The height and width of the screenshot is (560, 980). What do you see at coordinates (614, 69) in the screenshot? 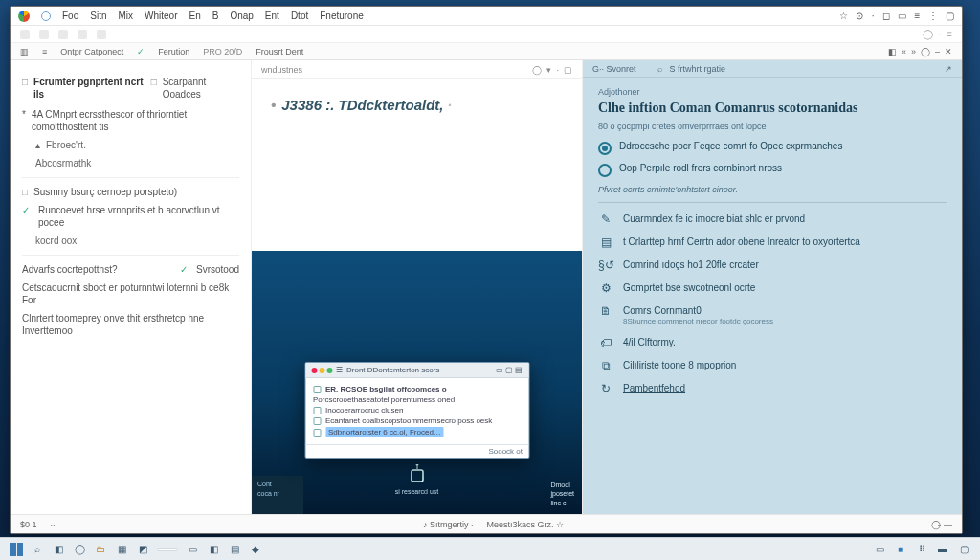
I see `info-tab: G·· Svonret` at bounding box center [614, 69].